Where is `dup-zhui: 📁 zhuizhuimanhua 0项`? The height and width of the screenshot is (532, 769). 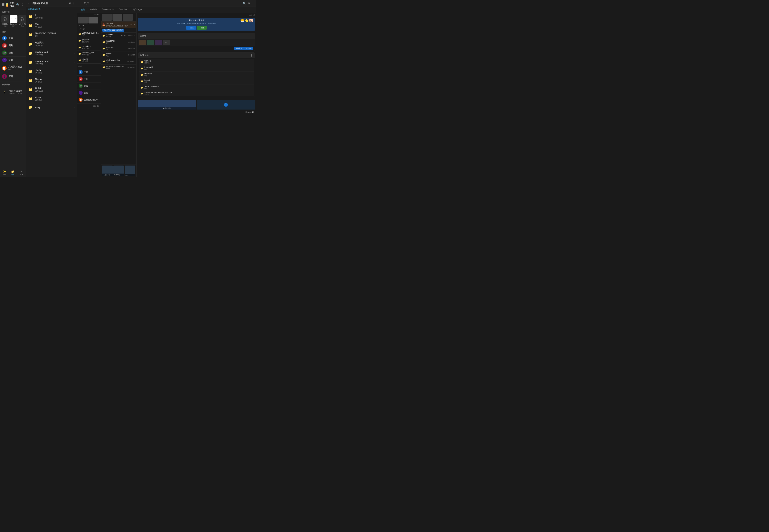
dup-zhui: 📁 zhuizhuimanhua 0项 is located at coordinates (196, 88).